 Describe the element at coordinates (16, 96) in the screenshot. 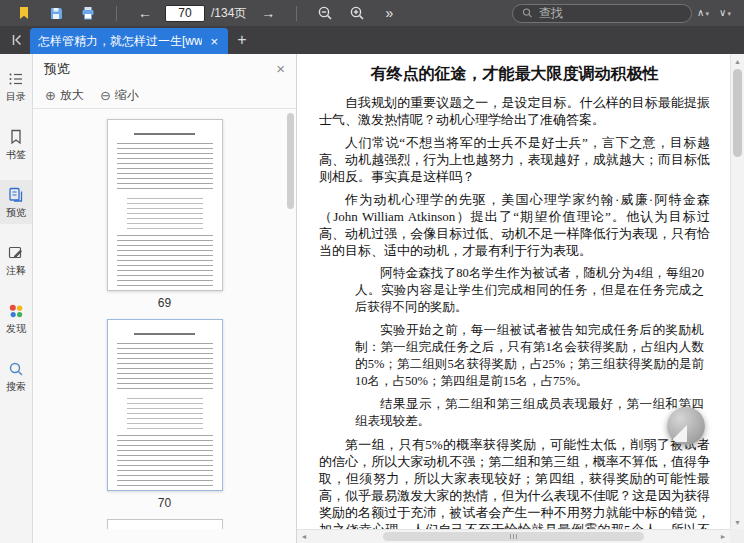

I see `sidebar-item-label: 目录` at that location.